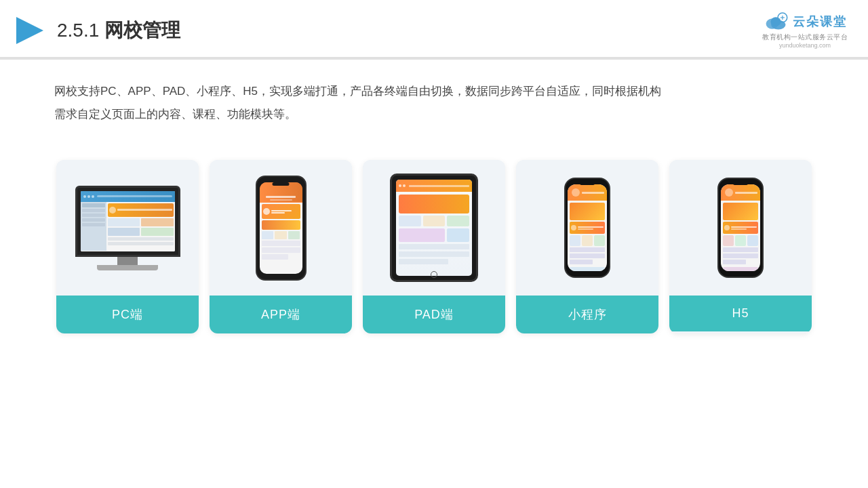  I want to click on card-miniprogram-image, so click(587, 228).